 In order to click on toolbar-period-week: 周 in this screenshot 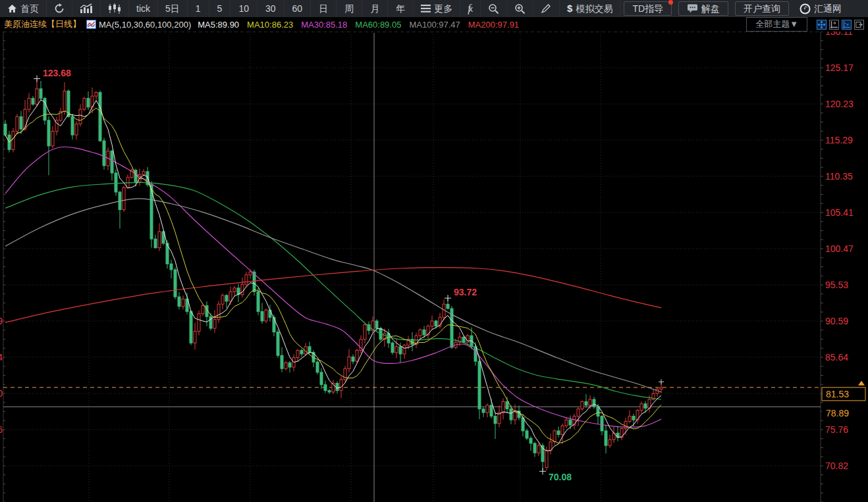, I will do `click(349, 9)`.